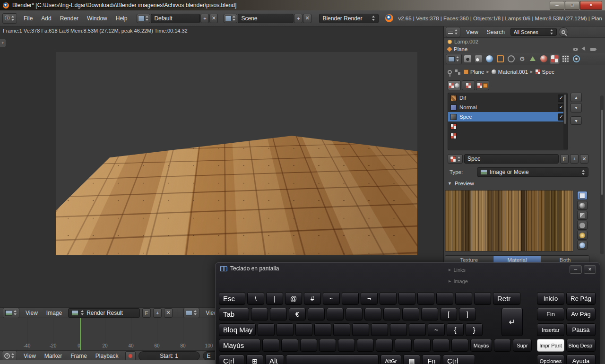 This screenshot has width=605, height=364. What do you see at coordinates (510, 72) in the screenshot?
I see `breadcrumb-material: Material.001` at bounding box center [510, 72].